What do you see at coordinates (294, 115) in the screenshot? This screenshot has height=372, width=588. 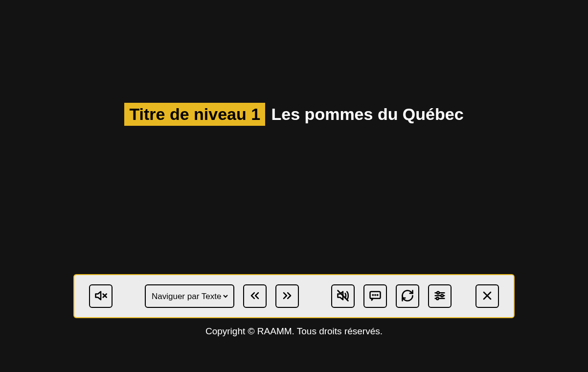 I see `page-heading: Titre de niveau 1 Les pommes du Québec` at bounding box center [294, 115].